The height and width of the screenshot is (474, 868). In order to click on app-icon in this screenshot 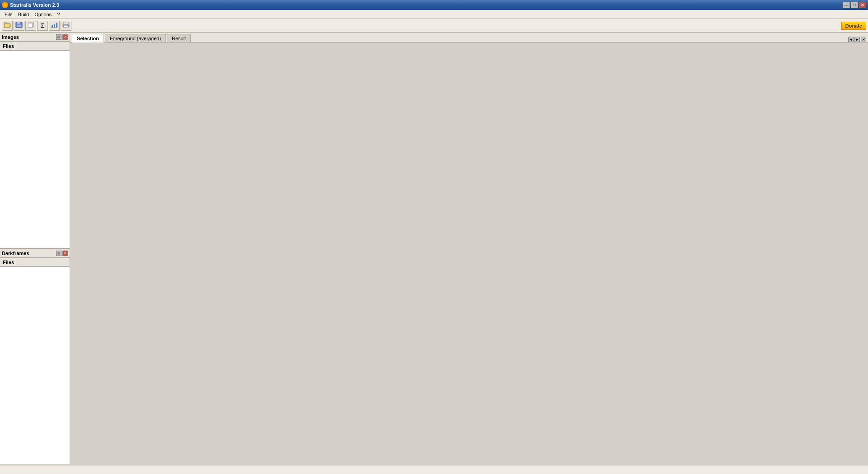, I will do `click(5, 5)`.